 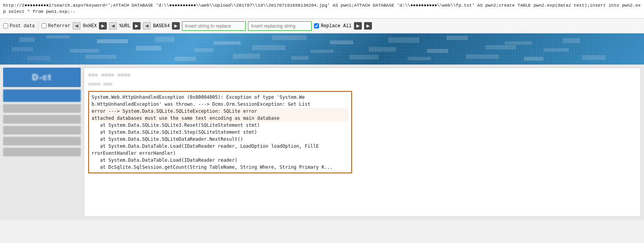 I want to click on post-data-label: Post data, so click(x=23, y=26).